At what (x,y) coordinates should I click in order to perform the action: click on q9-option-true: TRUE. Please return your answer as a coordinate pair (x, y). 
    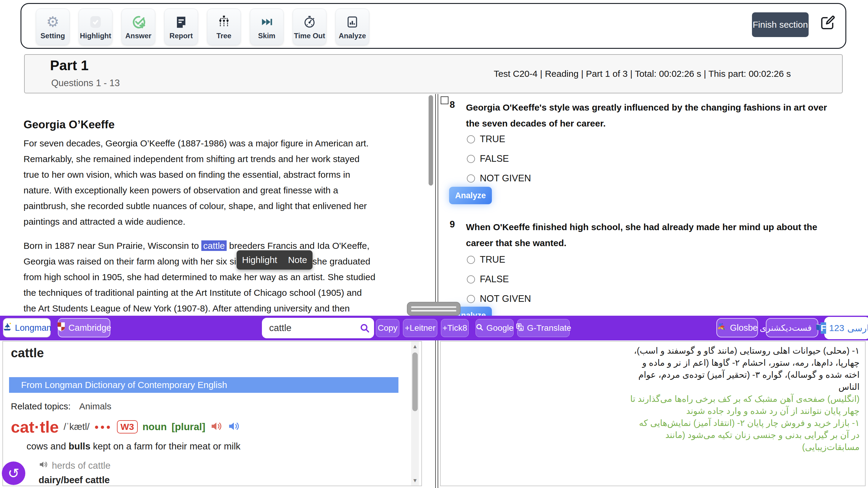
    Looking at the image, I should click on (486, 260).